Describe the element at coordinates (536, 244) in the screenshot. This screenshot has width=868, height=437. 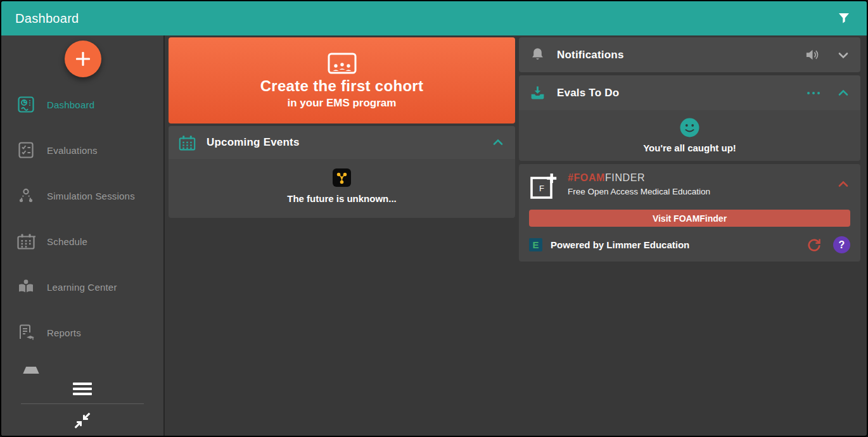
I see `limmer-education-logo: E` at that location.